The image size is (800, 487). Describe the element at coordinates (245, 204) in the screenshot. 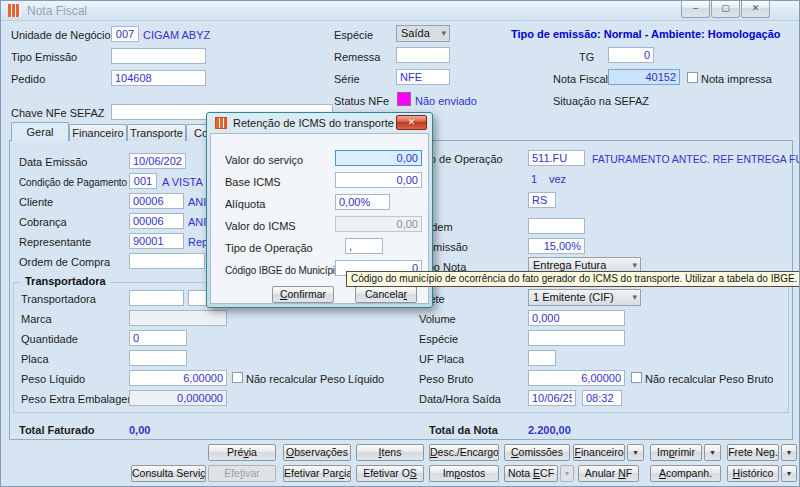

I see `aliquota-label: Alíquota` at that location.